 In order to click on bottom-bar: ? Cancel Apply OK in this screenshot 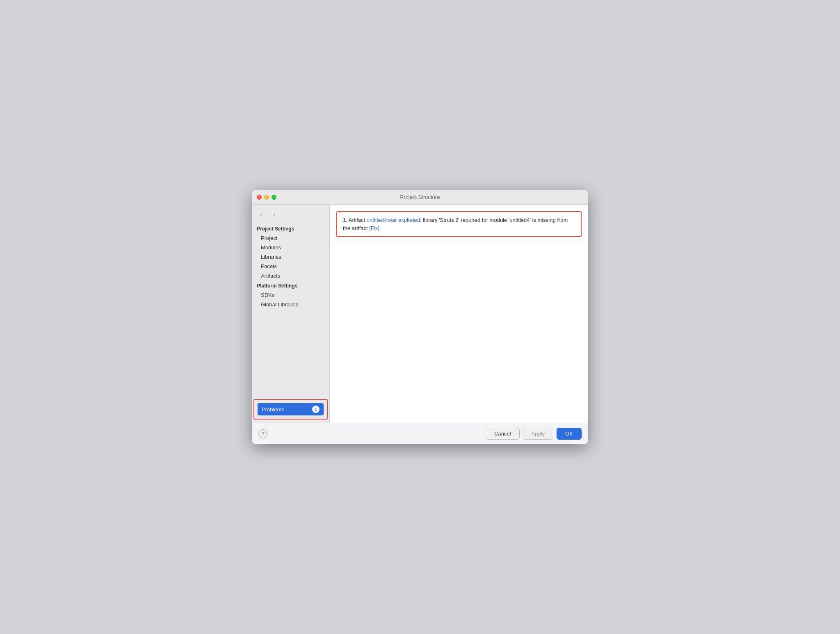, I will do `click(420, 433)`.